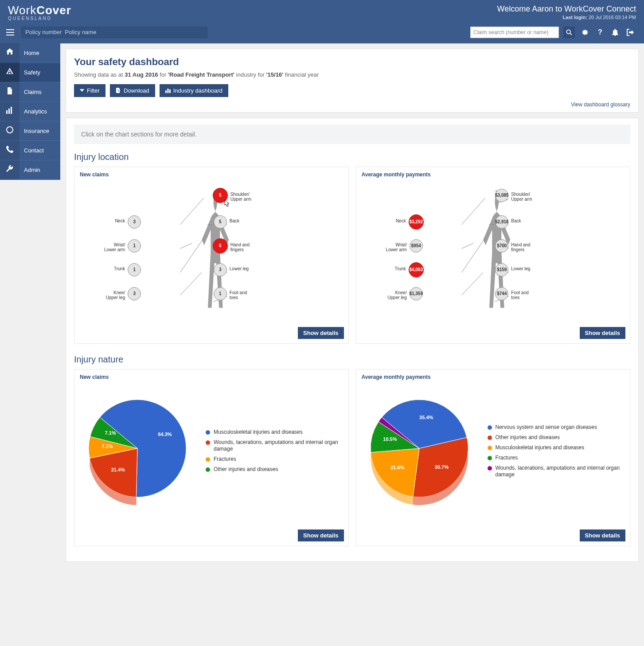  I want to click on header-toolbar: ?, so click(322, 33).